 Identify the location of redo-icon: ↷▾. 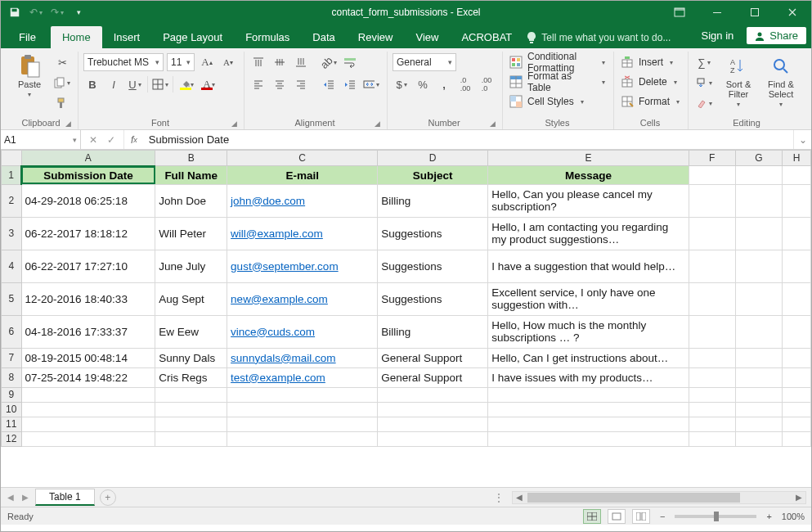
(57, 12).